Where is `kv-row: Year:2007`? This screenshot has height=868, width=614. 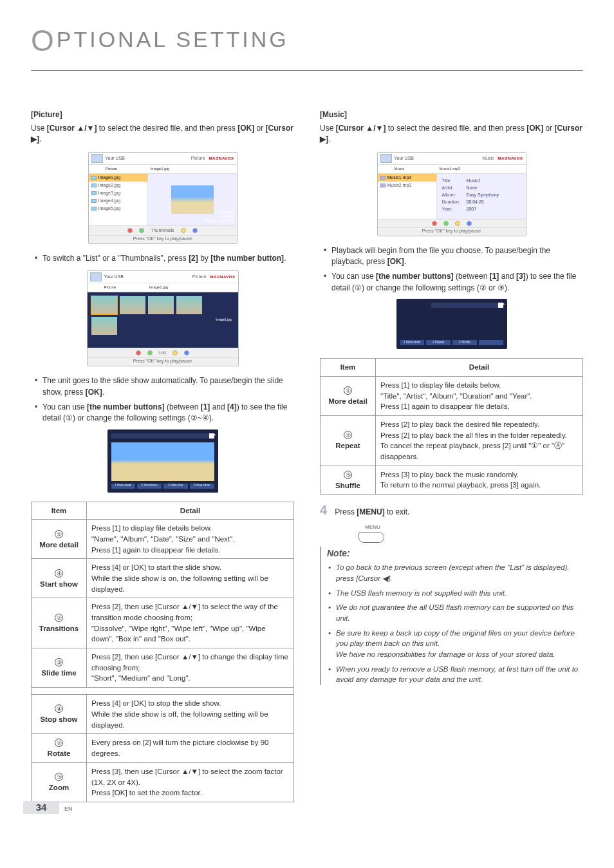
kv-row: Year:2007 is located at coordinates (481, 209).